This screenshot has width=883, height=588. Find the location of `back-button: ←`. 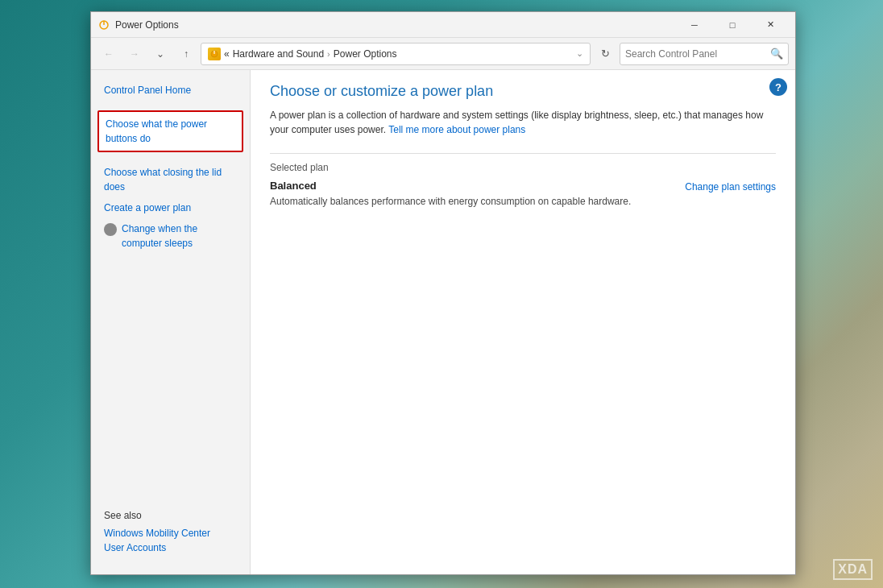

back-button: ← is located at coordinates (109, 54).